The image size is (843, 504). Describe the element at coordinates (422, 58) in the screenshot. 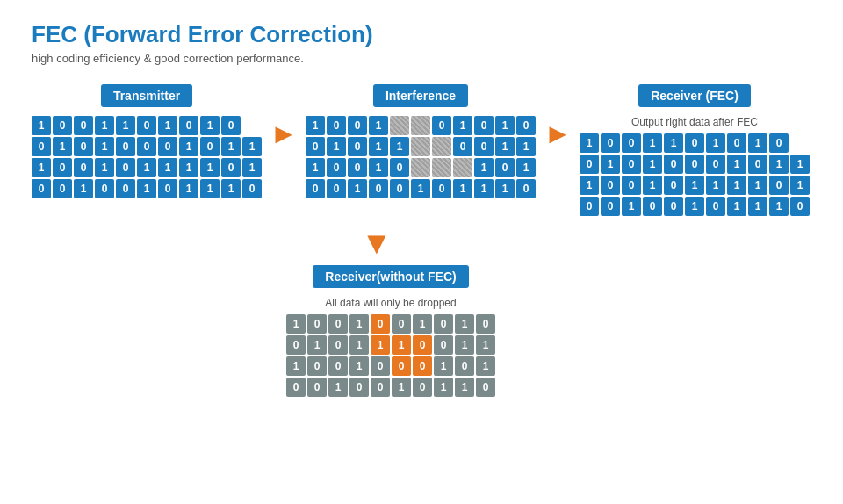

I see `subtitle: high coding efficiency & good correction…` at that location.